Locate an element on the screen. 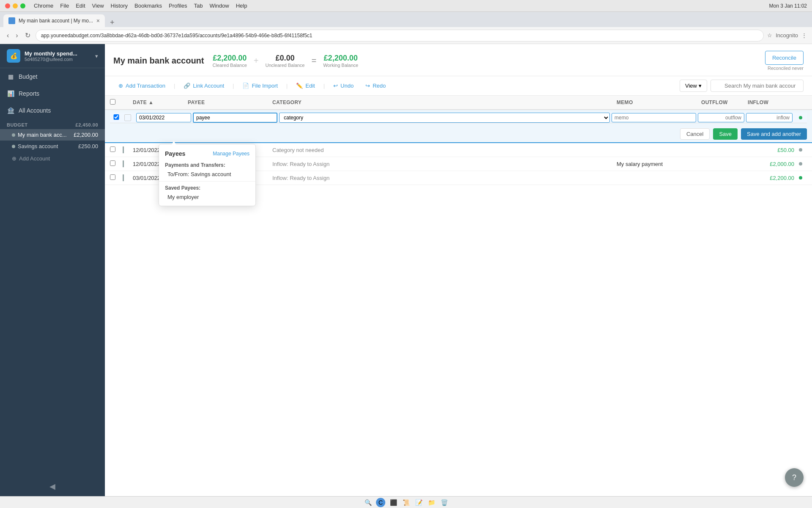  edit-category-cell: category is located at coordinates (444, 118).